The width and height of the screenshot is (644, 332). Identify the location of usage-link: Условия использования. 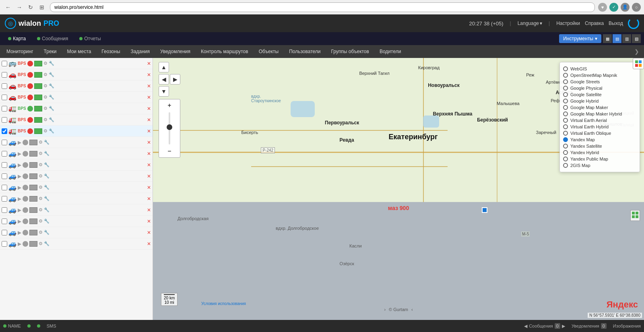
(224, 303).